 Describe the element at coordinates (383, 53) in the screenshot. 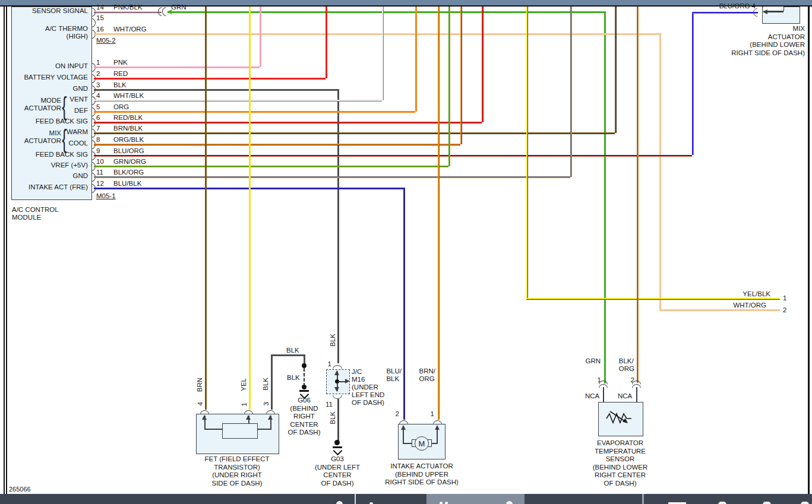

I see `wire-mode-vent-wht-blk` at that location.